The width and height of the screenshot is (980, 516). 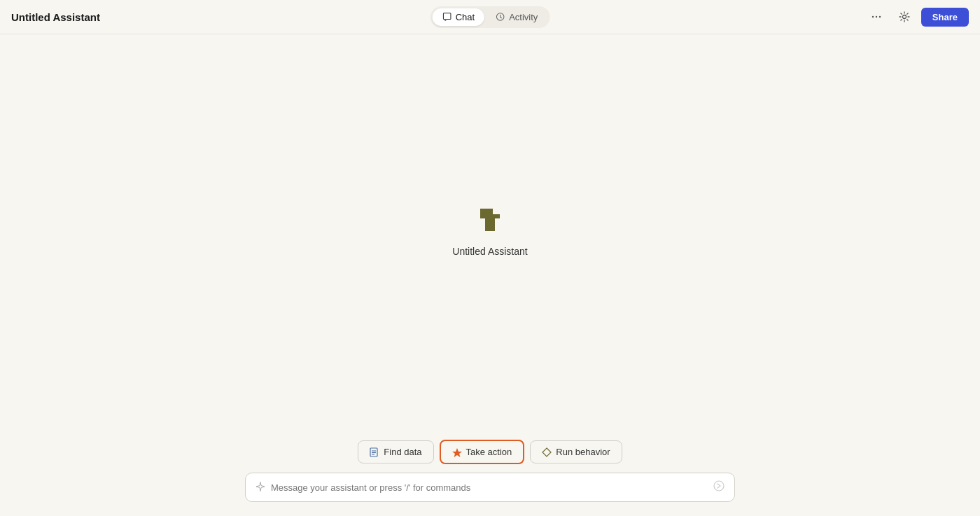 I want to click on take-action-icon, so click(x=457, y=452).